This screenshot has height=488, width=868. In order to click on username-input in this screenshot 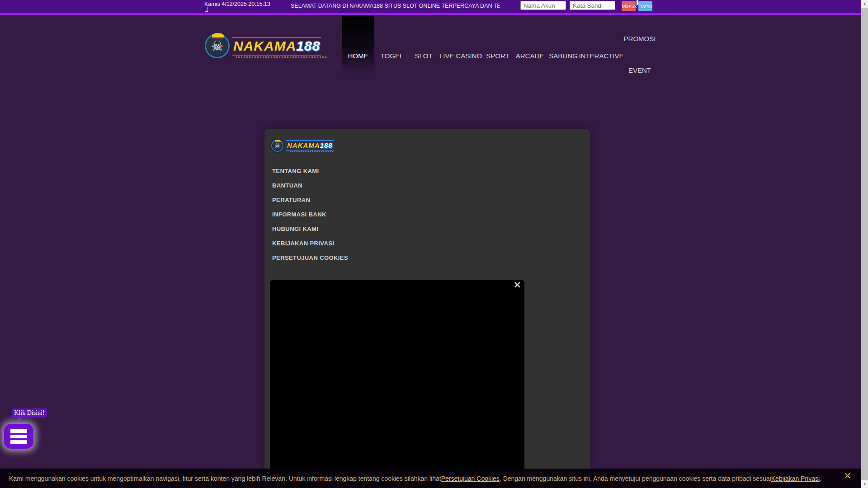, I will do `click(543, 5)`.